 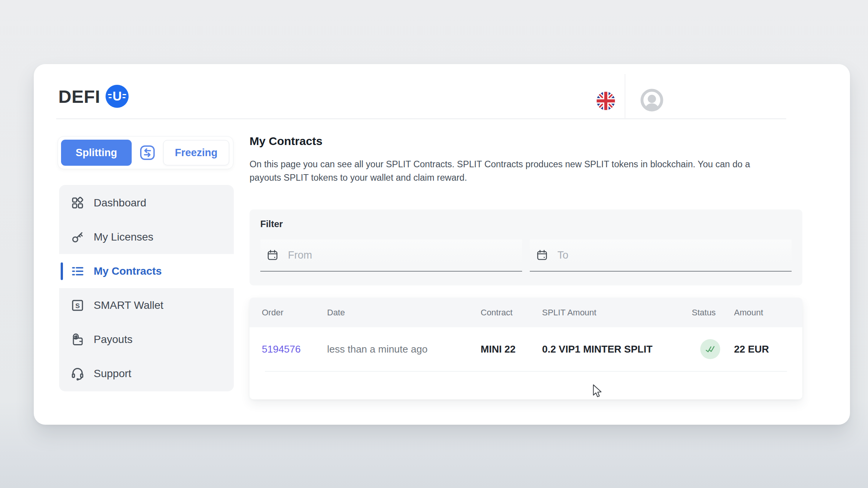 What do you see at coordinates (124, 237) in the screenshot?
I see `sidebar-item-label: My Licenses` at bounding box center [124, 237].